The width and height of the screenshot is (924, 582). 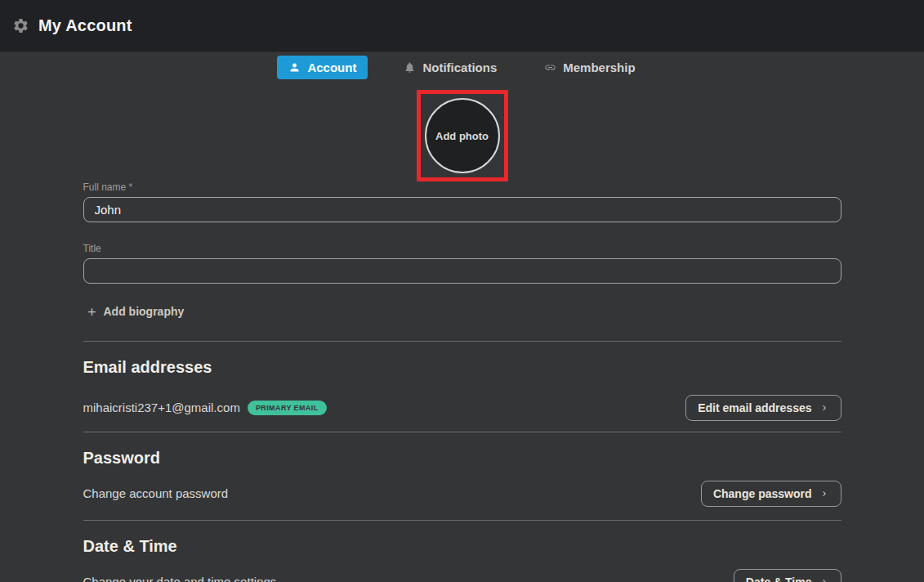 What do you see at coordinates (462, 408) in the screenshot?
I see `email-row: mihaicristi237+1@gmail.com PRIMARY EMAIL…` at bounding box center [462, 408].